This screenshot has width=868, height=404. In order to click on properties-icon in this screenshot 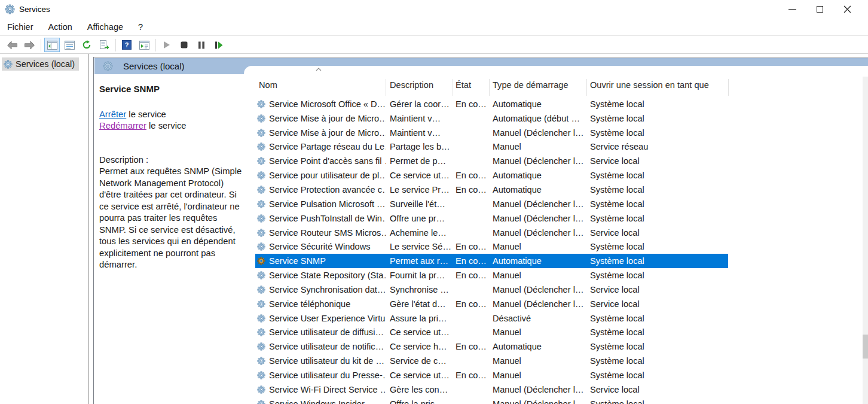, I will do `click(69, 45)`.